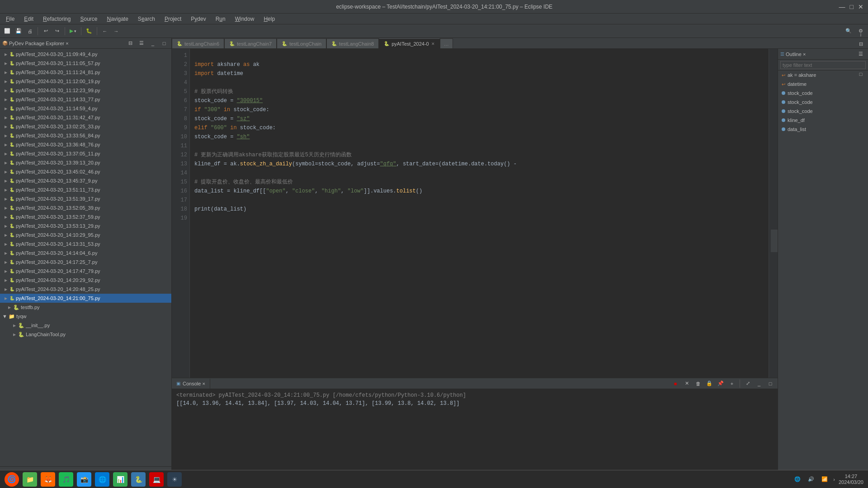 The image size is (868, 488). I want to click on console-terminate: ■, so click(675, 384).